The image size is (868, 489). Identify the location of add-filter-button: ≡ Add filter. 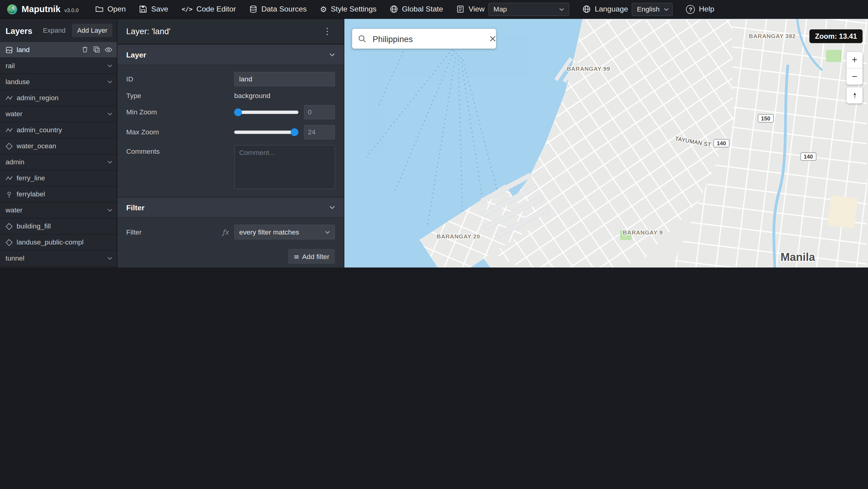
(311, 257).